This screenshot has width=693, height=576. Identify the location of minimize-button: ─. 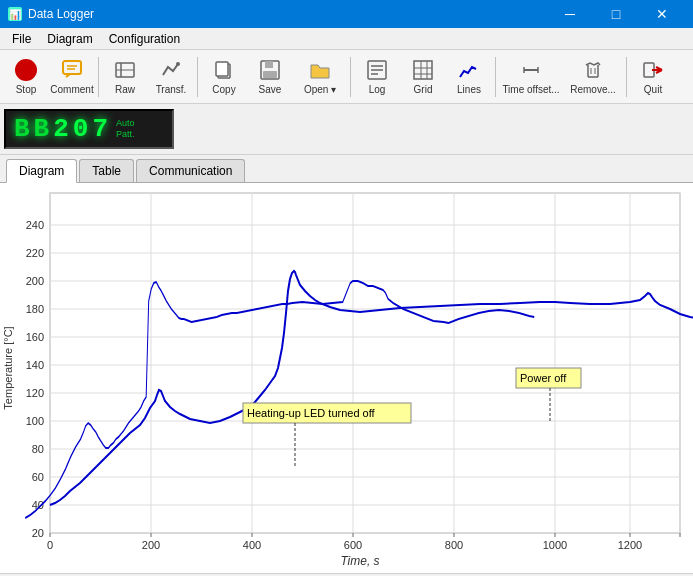
(570, 14).